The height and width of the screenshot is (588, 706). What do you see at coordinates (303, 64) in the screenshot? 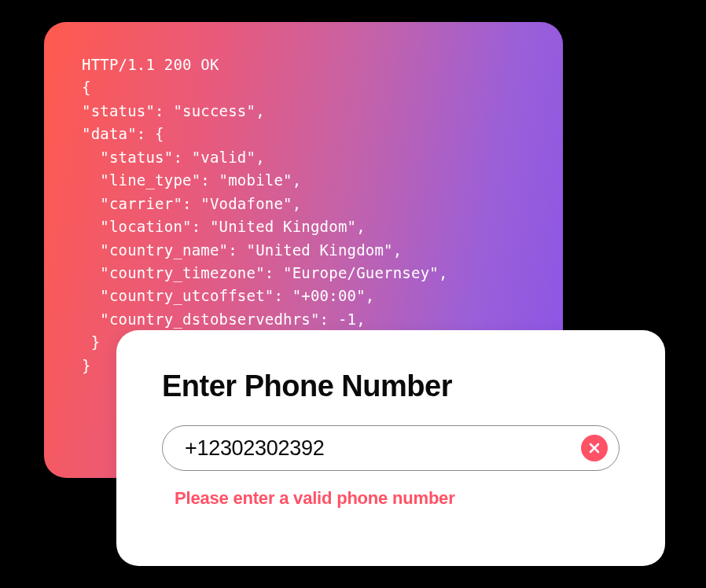
I see `code-line: HTTP/1.1 200 OK` at bounding box center [303, 64].